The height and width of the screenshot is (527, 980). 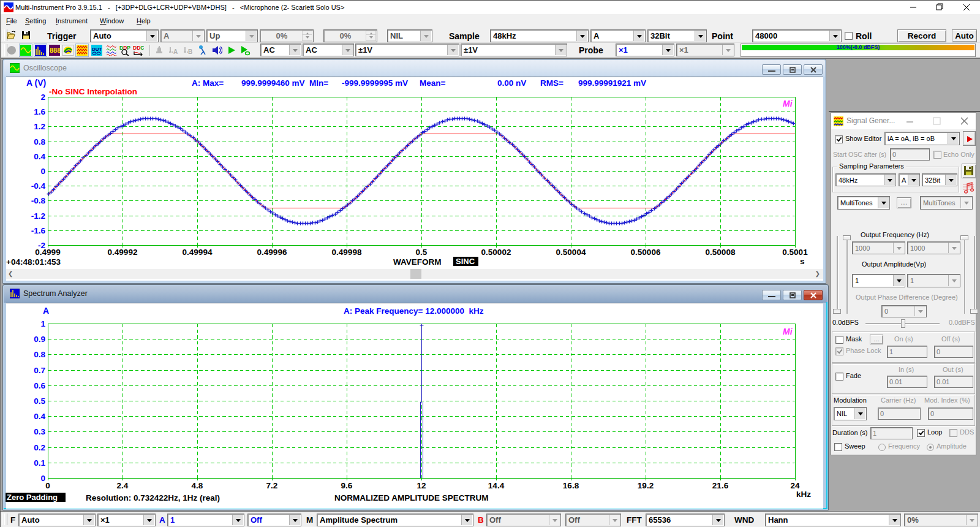 I want to click on svg-text:Resolution: 0.732422Hz, 1Hz (r: Resolution: 0.732422Hz, 1Hz (real), so click(x=153, y=498).